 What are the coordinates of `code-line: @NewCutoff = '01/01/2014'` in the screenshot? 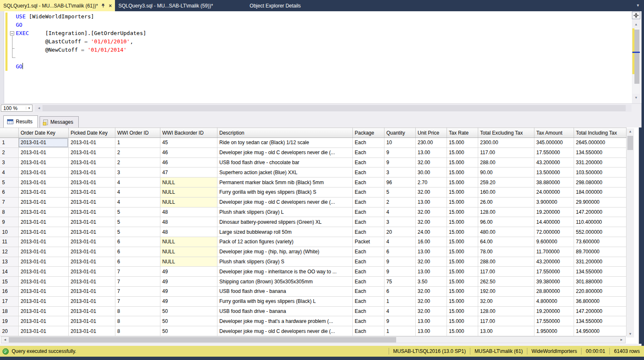 It's located at (312, 50).